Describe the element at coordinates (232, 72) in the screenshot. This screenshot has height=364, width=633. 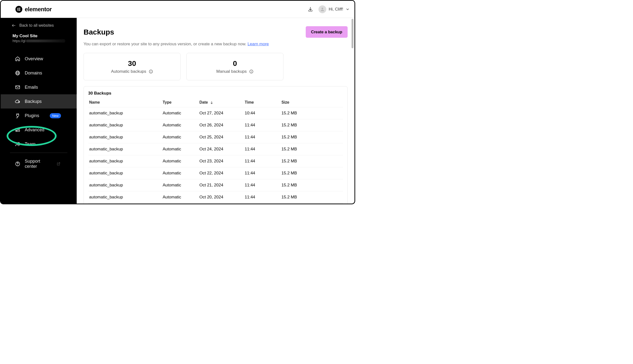
I see `stat-label: Manual backups` at that location.